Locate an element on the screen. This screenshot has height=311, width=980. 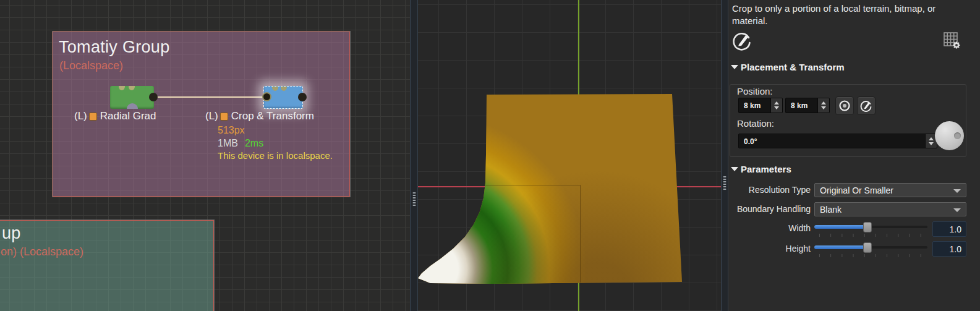
memory-stat: 1MB is located at coordinates (228, 143).